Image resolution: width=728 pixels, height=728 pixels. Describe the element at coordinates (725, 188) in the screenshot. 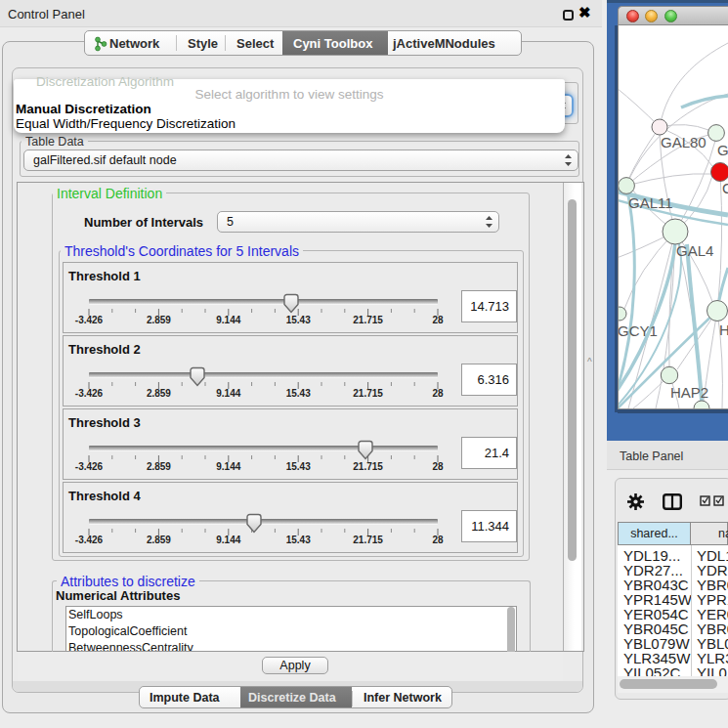

I see `svg-text: C` at that location.